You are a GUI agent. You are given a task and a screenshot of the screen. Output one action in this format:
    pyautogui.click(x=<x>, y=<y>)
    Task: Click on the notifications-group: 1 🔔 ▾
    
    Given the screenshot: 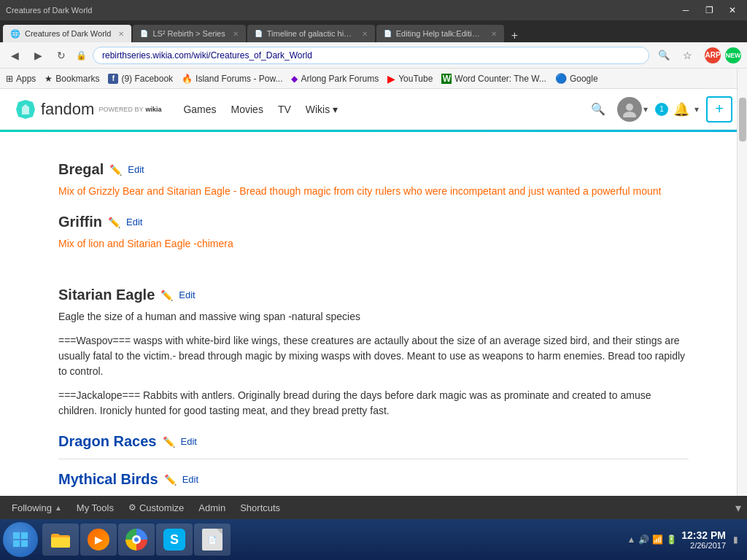 What is the action you would take?
    pyautogui.click(x=677, y=109)
    